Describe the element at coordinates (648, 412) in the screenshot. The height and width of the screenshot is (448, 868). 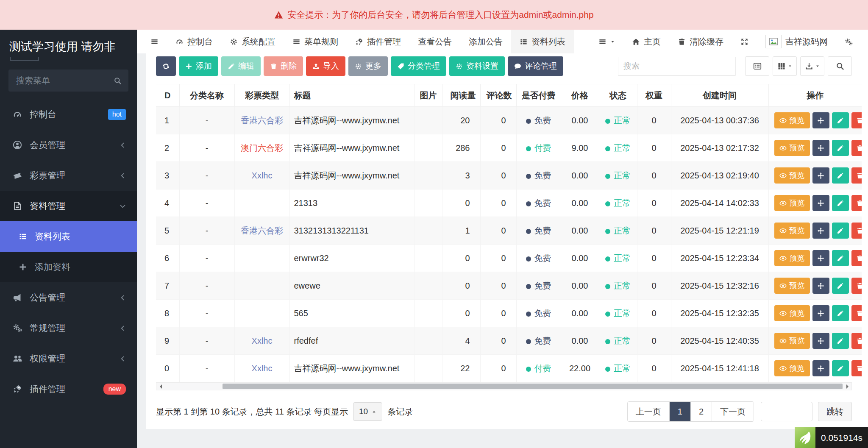
I see `page-button-prev: 上一页` at that location.